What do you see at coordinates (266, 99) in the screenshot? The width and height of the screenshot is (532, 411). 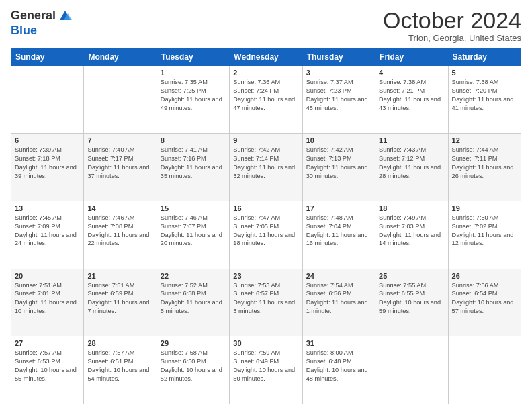 I see `calendar-cell-w1-d4: 2 Sunrise: 7:36 AMSunset: 7:24 PMDayligh…` at bounding box center [266, 99].